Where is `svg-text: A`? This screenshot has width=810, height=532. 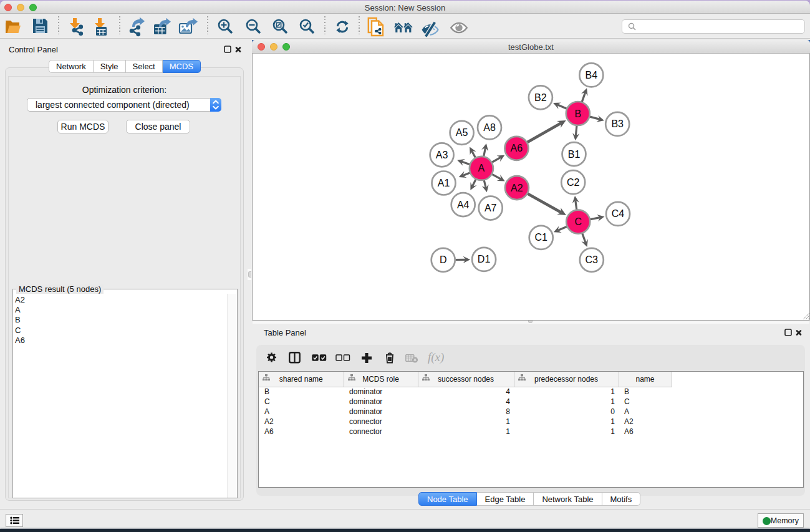
svg-text: A is located at coordinates (481, 168).